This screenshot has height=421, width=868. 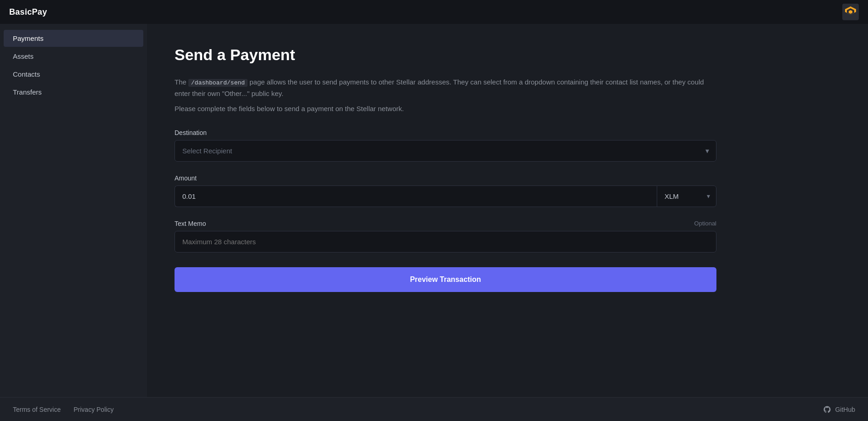 What do you see at coordinates (445, 196) in the screenshot?
I see `amount-input-row: XLM` at bounding box center [445, 196].